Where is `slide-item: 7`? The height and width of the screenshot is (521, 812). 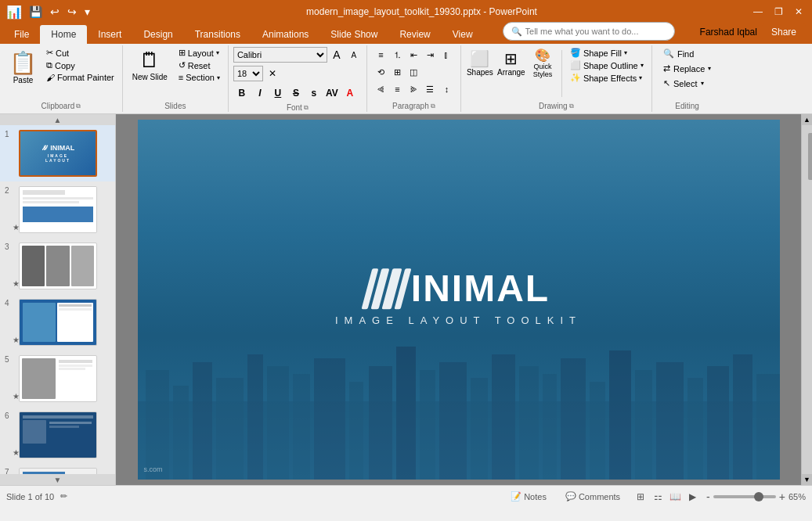 slide-item: 7 is located at coordinates (58, 469).